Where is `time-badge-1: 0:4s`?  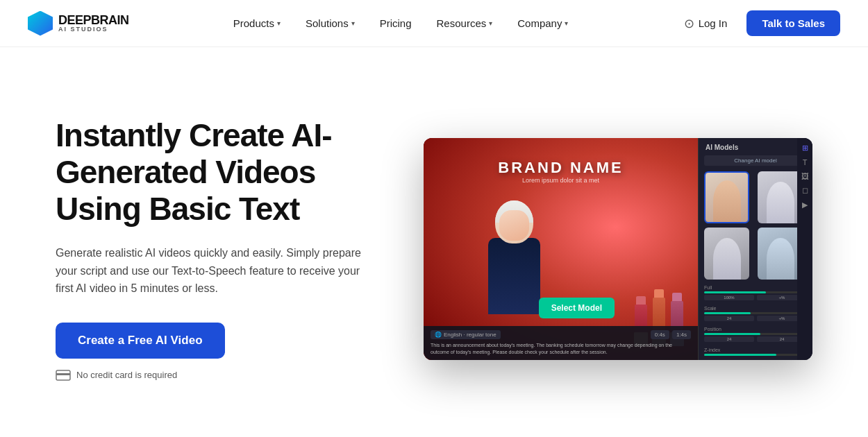 time-badge-1: 0:4s is located at coordinates (660, 334).